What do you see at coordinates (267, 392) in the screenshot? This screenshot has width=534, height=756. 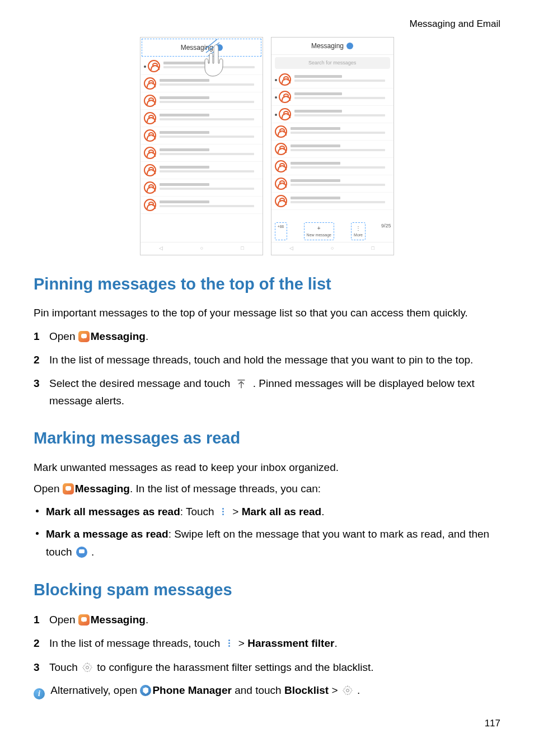 I see `pin-step-3: Select the desired message and touch . P…` at bounding box center [267, 392].